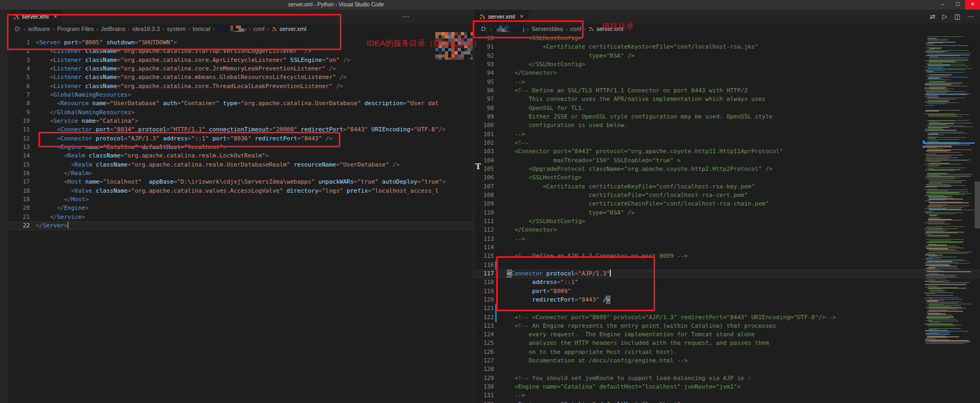 Image resolution: width=980 pixels, height=403 pixels. What do you see at coordinates (39, 29) in the screenshot?
I see `breadcrumb-segment: software` at bounding box center [39, 29].